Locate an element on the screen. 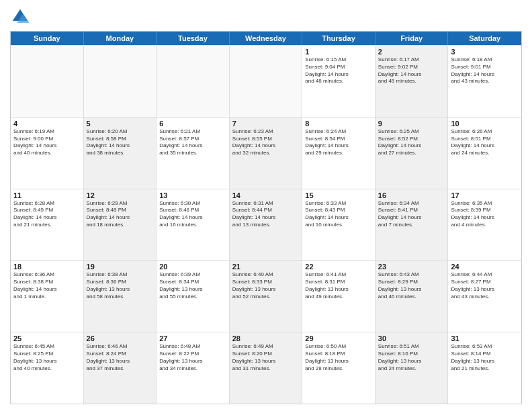 This screenshot has height=411, width=532. calendar-cell: 25Sunrise: 6:45 AM Sunset: 8:25 PM Dayli… is located at coordinates (47, 368).